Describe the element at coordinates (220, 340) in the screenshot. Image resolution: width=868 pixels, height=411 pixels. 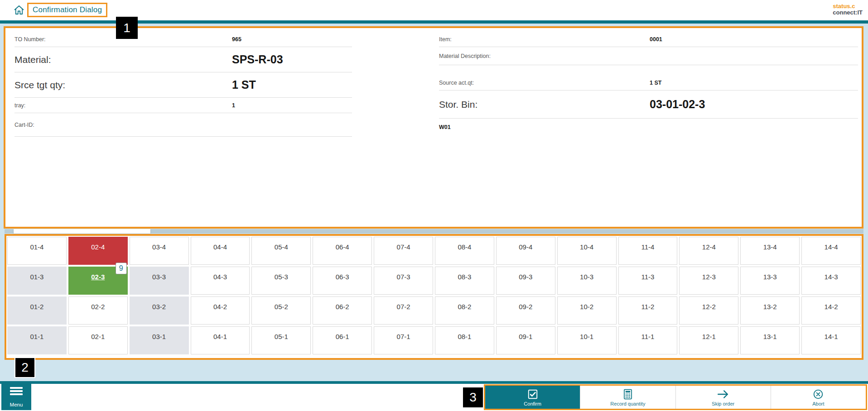
I see `bin-cell-04-1: 04-1` at that location.